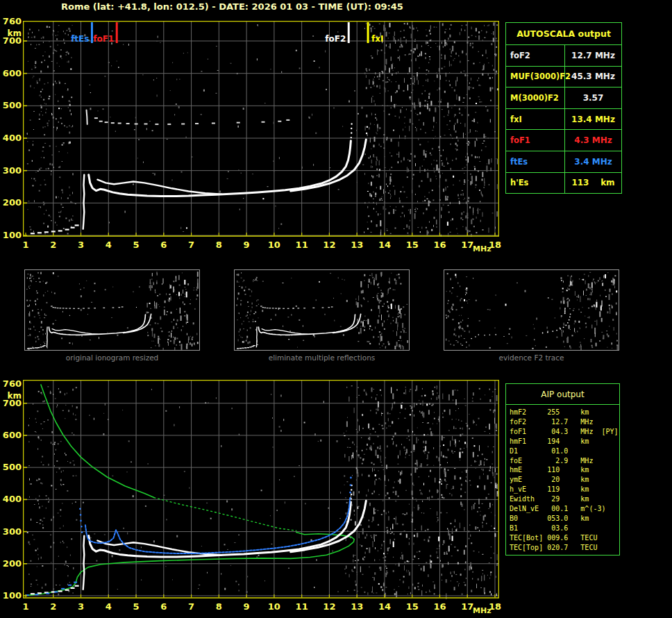 This screenshot has width=672, height=618. What do you see at coordinates (532, 310) in the screenshot?
I see `panel-evidence-f2-trace` at bounding box center [532, 310].